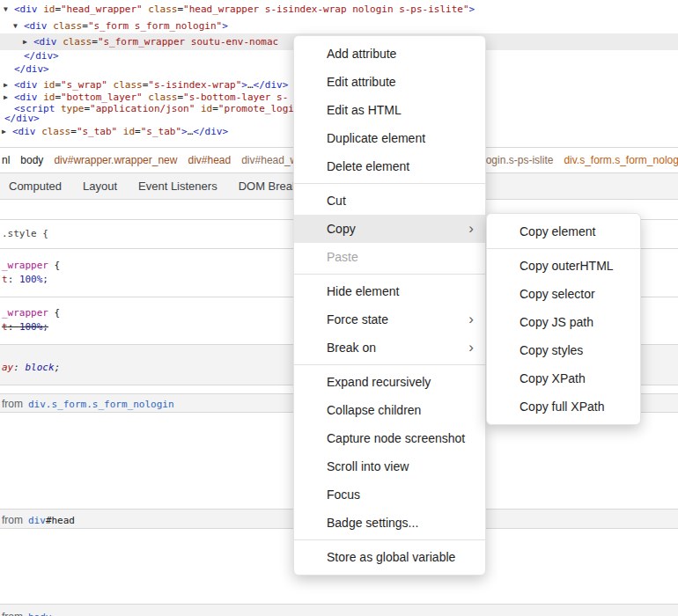  What do you see at coordinates (376, 138) in the screenshot?
I see `menu-item-label: Duplicate element` at bounding box center [376, 138].